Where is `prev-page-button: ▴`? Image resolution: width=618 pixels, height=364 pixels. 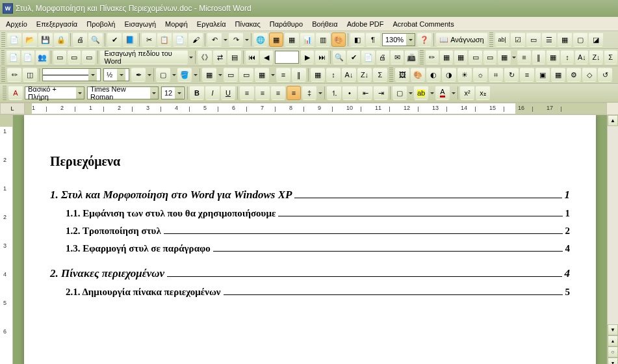
prev-page-button: ▴ is located at coordinates (613, 341).